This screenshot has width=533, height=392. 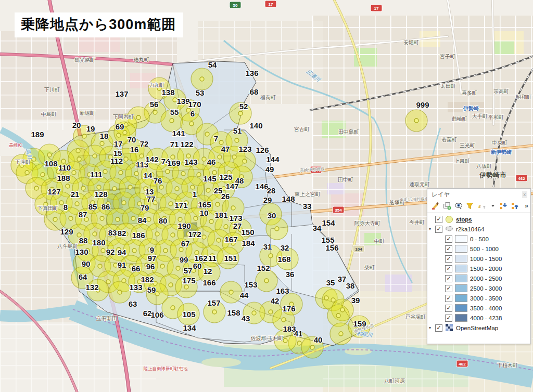 I want to click on filter-legend-icon, so click(x=470, y=206).